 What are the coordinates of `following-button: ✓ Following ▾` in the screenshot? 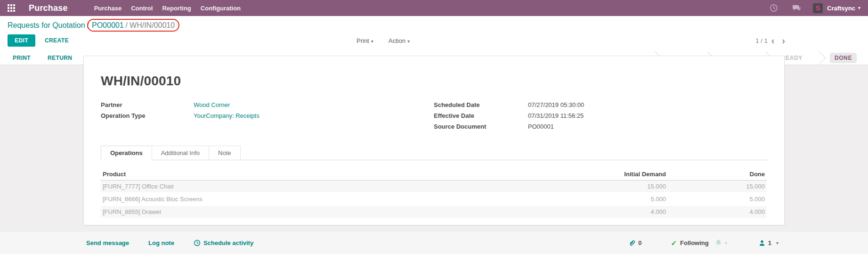 It's located at (699, 243).